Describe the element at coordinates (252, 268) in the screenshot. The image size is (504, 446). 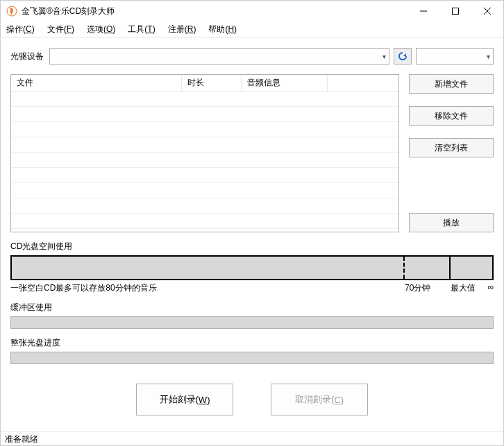
I see `capacity-bar` at that location.